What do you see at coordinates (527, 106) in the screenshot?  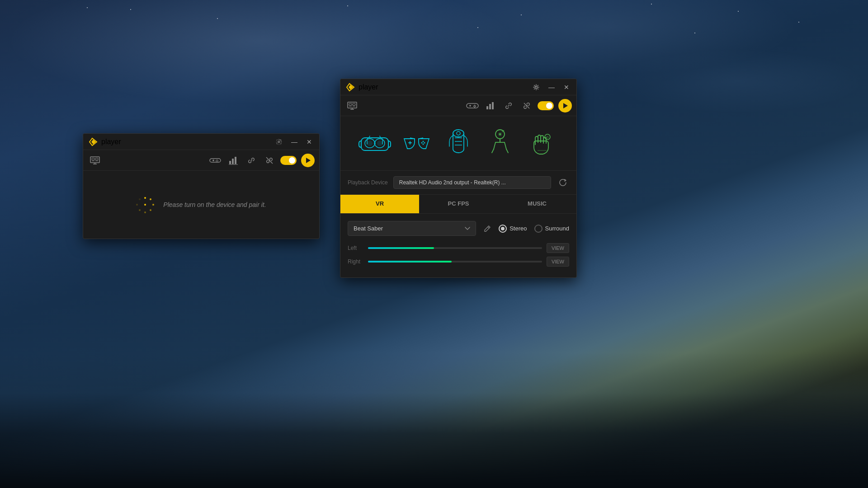 I see `large-unlink-icon` at bounding box center [527, 106].